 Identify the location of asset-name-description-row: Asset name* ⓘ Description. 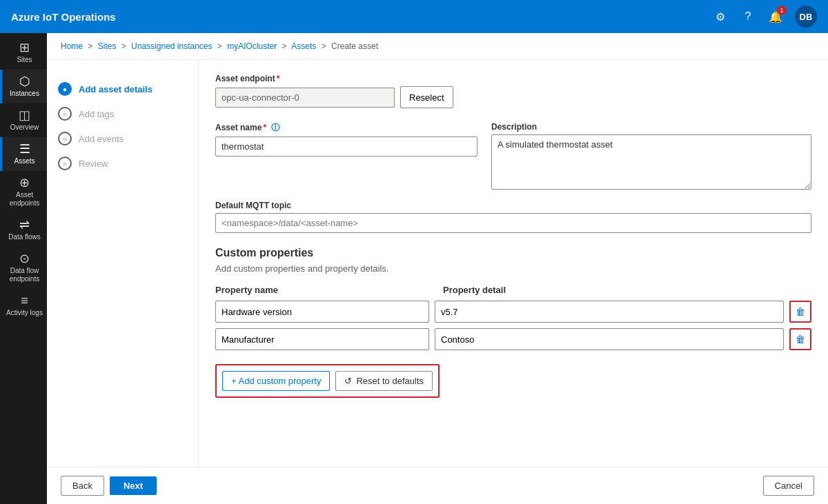
(513, 156).